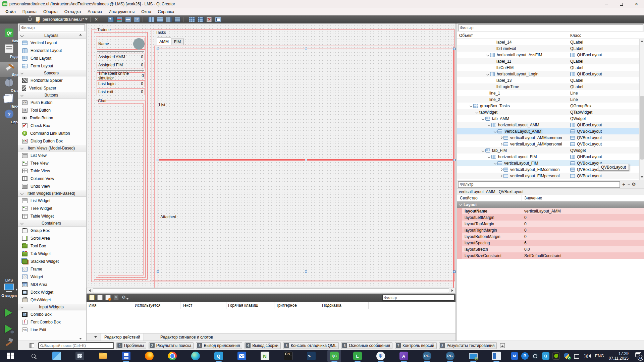 This screenshot has width=644, height=362. What do you see at coordinates (8, 313) in the screenshot?
I see `run-button` at bounding box center [8, 313].